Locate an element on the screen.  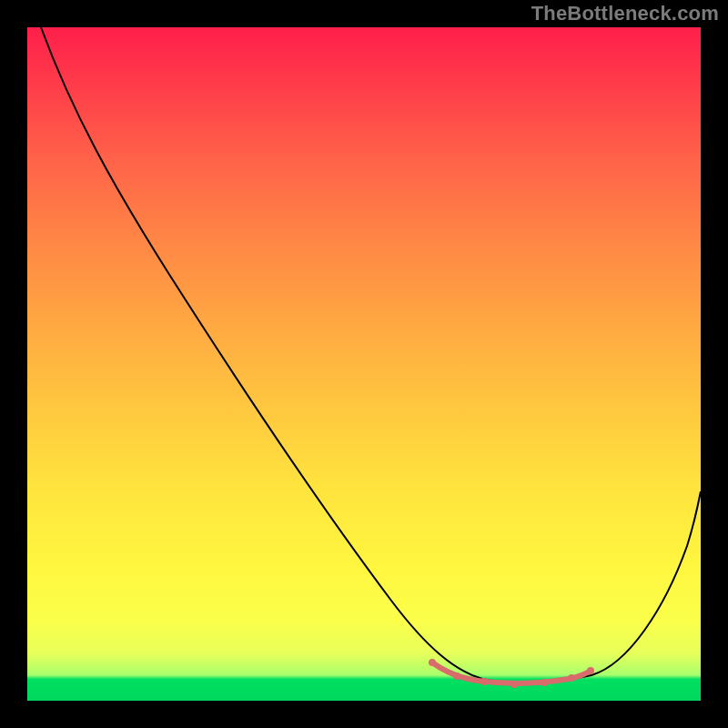
watermark-text: TheBottleneck.com is located at coordinates (625, 14).